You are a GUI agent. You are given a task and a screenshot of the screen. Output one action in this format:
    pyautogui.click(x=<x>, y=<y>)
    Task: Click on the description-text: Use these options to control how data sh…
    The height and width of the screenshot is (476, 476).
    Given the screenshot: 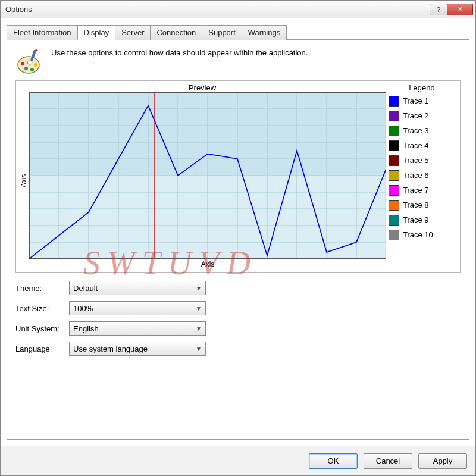 What is the action you would take?
    pyautogui.click(x=180, y=52)
    